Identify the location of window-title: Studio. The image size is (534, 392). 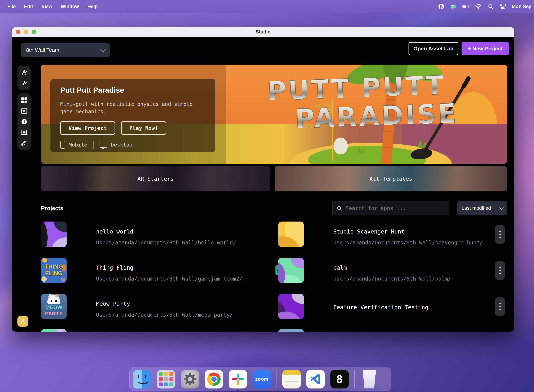
(263, 32).